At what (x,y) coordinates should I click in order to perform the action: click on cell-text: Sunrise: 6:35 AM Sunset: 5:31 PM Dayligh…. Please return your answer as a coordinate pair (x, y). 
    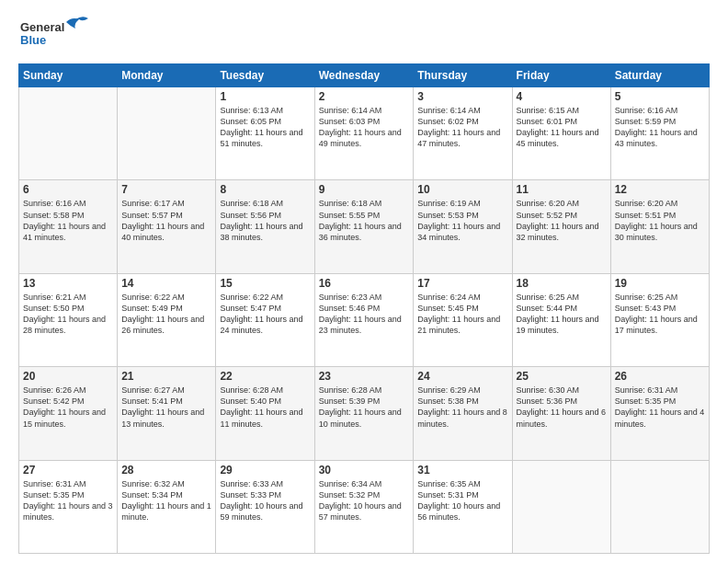
    Looking at the image, I should click on (462, 500).